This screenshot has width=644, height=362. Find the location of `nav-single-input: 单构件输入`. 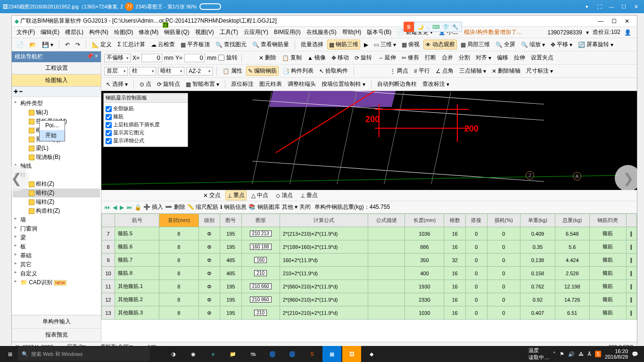

nav-single-input: 单构件输入 is located at coordinates (57, 322).